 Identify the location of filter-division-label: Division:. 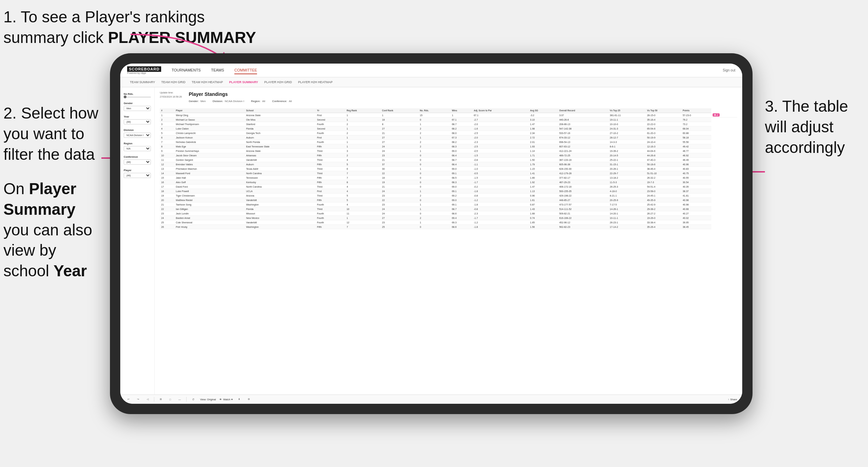
(218, 101).